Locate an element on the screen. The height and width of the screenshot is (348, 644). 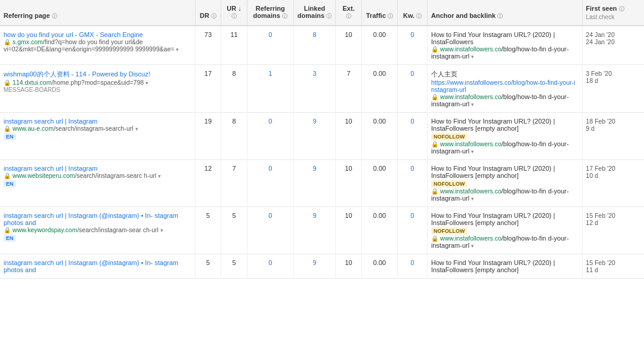
cell-first-seen: 18 Feb '20 9 d is located at coordinates (613, 136).